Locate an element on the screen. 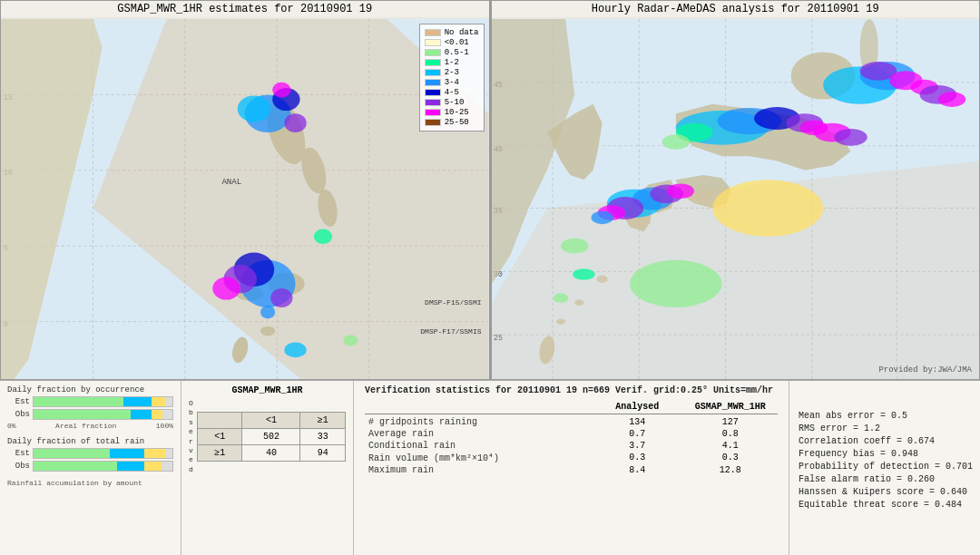  legend-10-25: 10-25 is located at coordinates (452, 112).